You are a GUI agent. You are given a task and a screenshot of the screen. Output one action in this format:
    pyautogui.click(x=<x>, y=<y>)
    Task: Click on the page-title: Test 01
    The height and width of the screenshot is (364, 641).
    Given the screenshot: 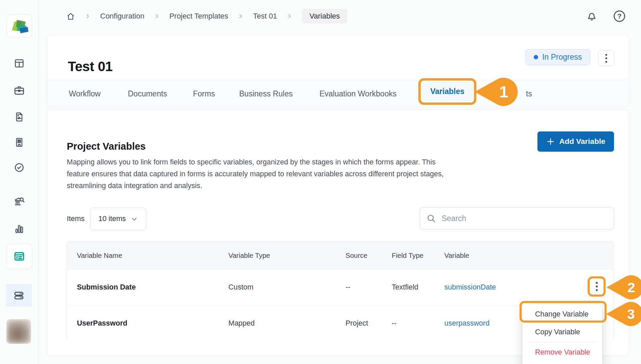 What is the action you would take?
    pyautogui.click(x=90, y=67)
    